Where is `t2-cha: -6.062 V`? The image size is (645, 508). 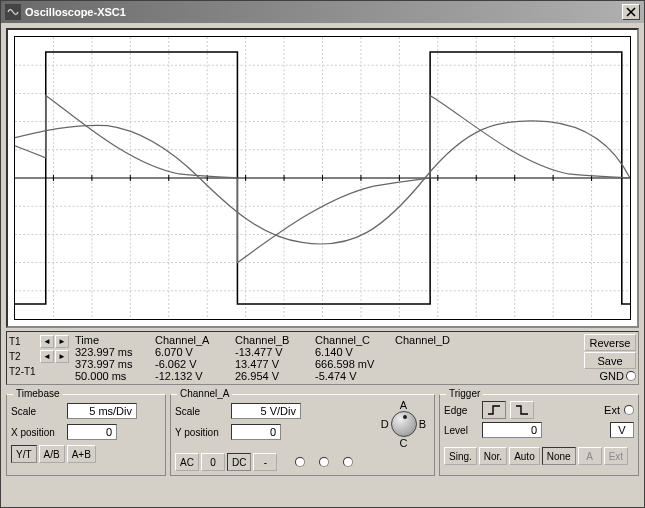
t2-cha: -6.062 V is located at coordinates (193, 364).